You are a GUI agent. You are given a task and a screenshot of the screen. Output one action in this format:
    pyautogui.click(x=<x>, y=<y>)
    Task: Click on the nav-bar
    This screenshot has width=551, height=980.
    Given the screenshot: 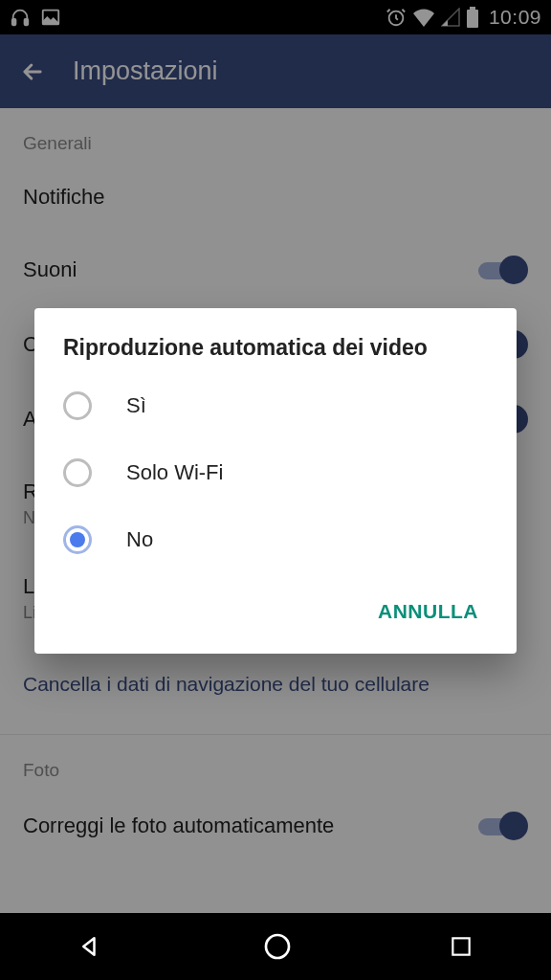 What is the action you would take?
    pyautogui.click(x=276, y=947)
    